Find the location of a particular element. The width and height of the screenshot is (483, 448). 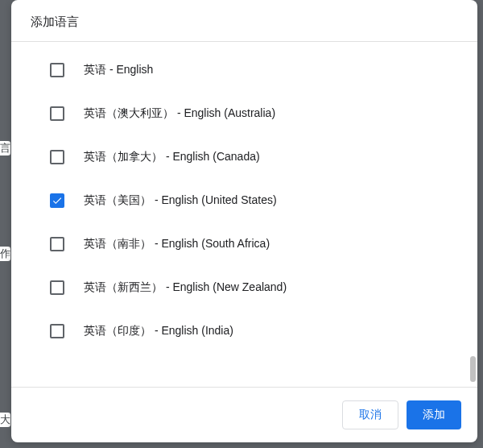

language-item: 英语 - English is located at coordinates (245, 70).